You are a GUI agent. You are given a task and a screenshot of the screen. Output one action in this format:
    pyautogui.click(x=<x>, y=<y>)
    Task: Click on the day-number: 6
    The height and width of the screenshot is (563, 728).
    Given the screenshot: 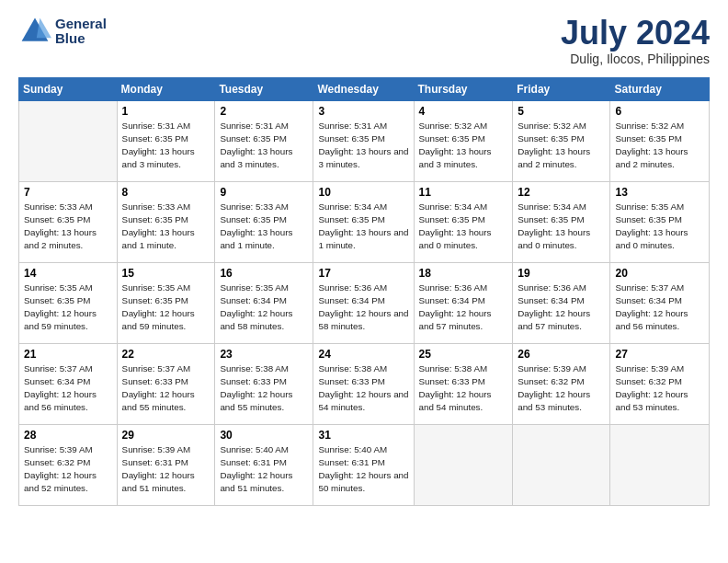 What is the action you would take?
    pyautogui.click(x=660, y=111)
    